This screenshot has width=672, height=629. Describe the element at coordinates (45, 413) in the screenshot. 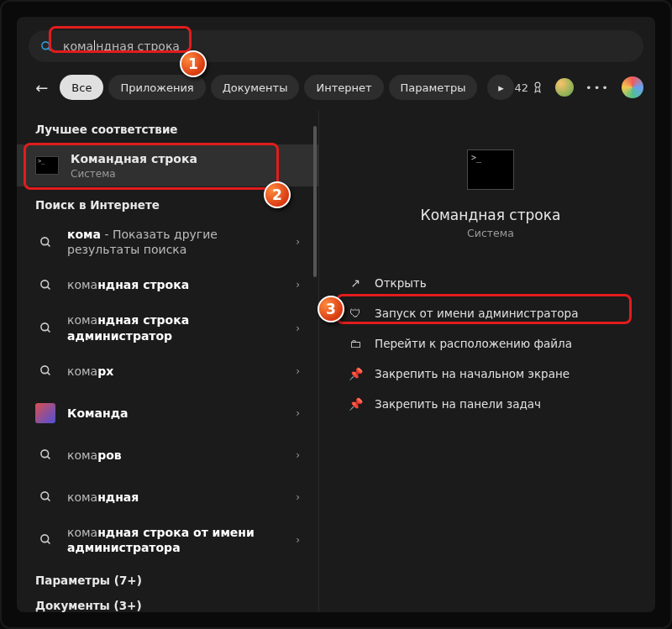

I see `team-icon` at that location.